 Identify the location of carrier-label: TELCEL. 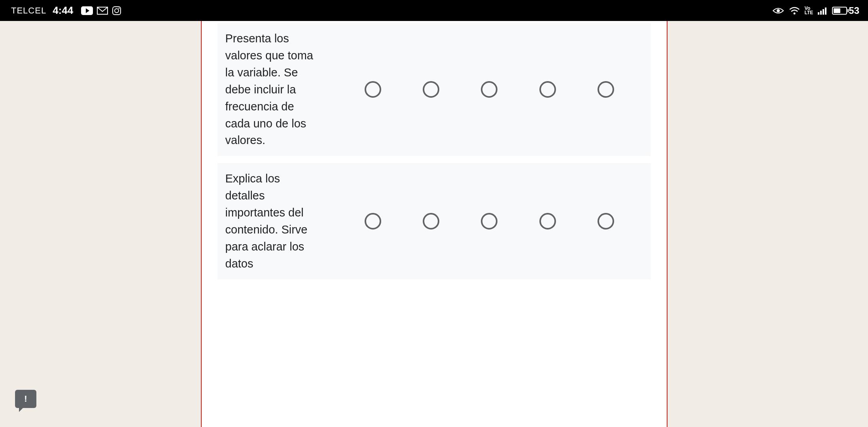
(28, 11).